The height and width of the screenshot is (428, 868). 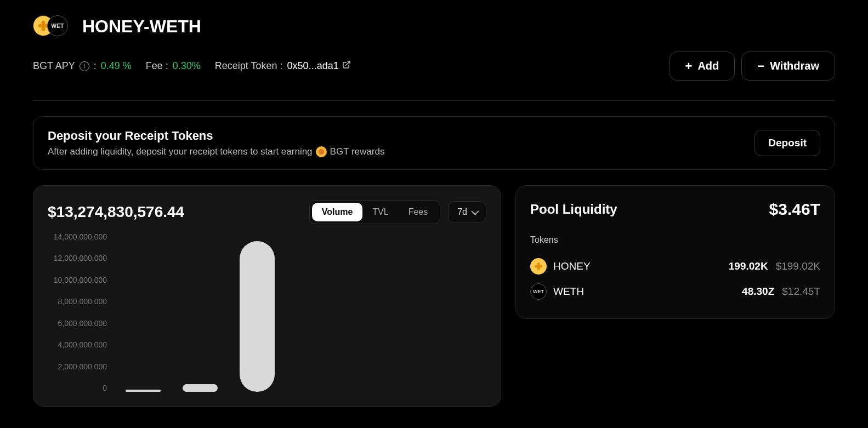 What do you see at coordinates (186, 66) in the screenshot?
I see `fee-value: 0.30%` at bounding box center [186, 66].